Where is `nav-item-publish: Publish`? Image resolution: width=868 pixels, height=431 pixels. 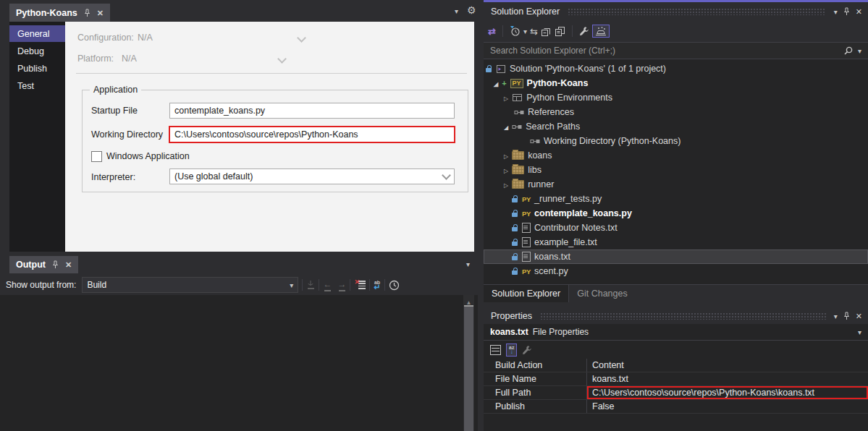
nav-item-publish: Publish is located at coordinates (38, 68).